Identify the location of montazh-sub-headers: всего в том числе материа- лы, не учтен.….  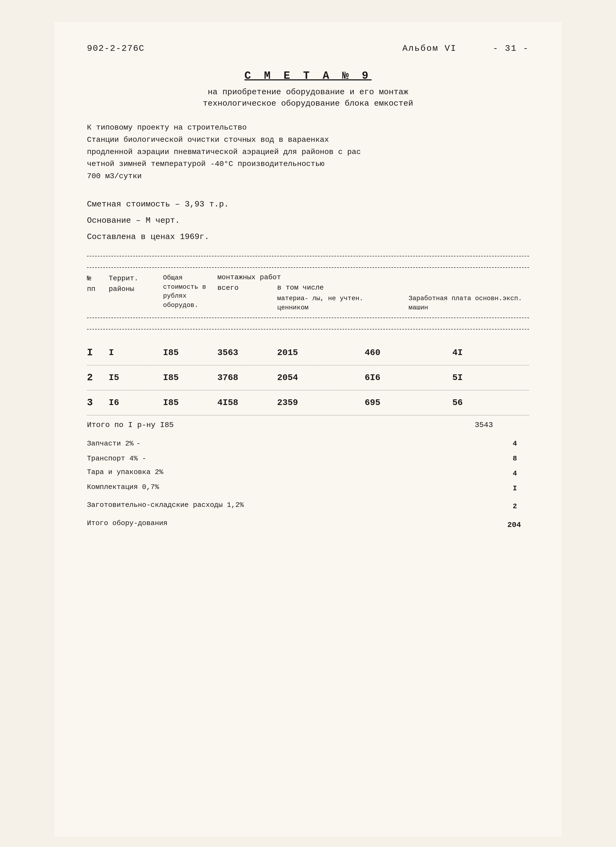
(373, 298).